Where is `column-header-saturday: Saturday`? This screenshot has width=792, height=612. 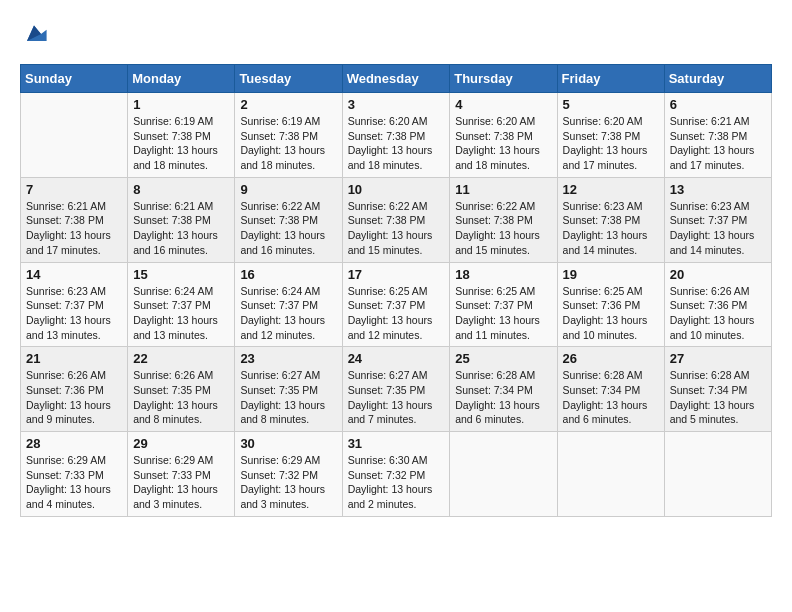 column-header-saturday: Saturday is located at coordinates (718, 79).